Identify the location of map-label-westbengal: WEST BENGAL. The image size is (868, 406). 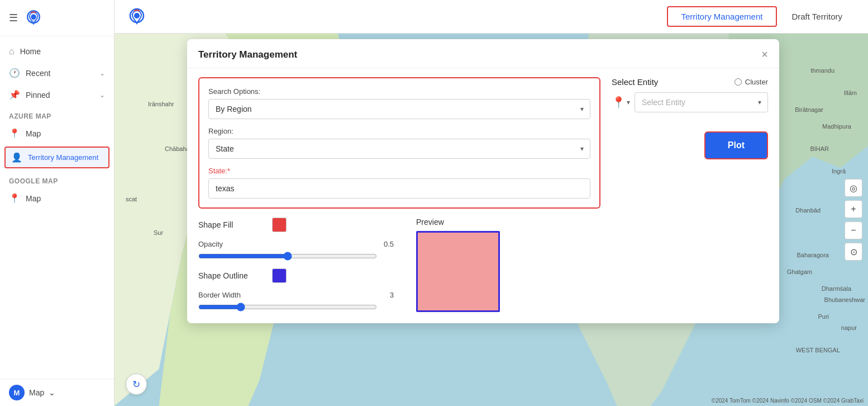
(818, 350).